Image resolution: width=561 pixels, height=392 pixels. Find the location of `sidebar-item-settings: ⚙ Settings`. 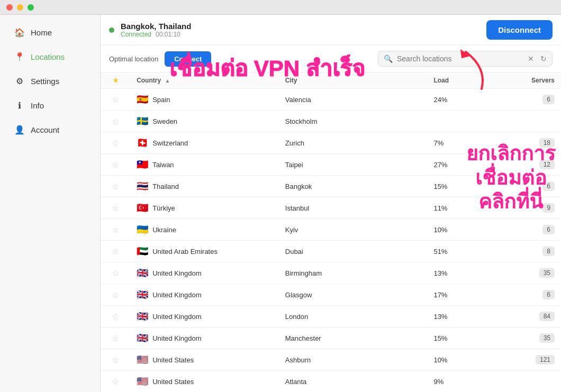

sidebar-item-settings: ⚙ Settings is located at coordinates (50, 81).